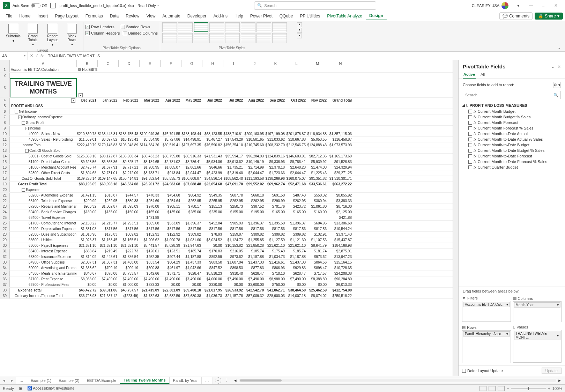 Image resolution: width=565 pixels, height=392 pixels. I want to click on user-account: CLEARIFY USA, so click(490, 6).